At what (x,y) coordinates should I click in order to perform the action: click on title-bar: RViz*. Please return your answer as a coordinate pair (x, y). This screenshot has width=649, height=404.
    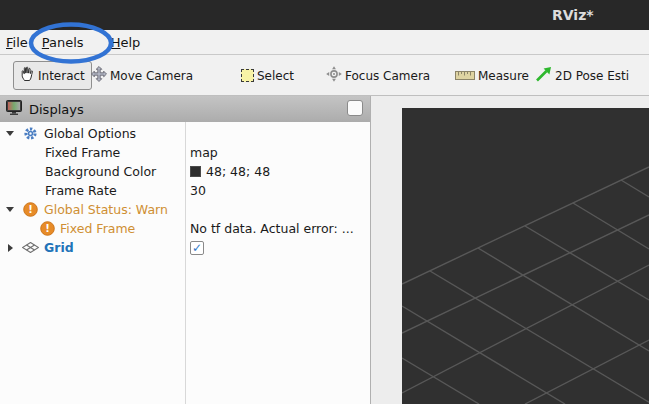
    Looking at the image, I should click on (324, 15).